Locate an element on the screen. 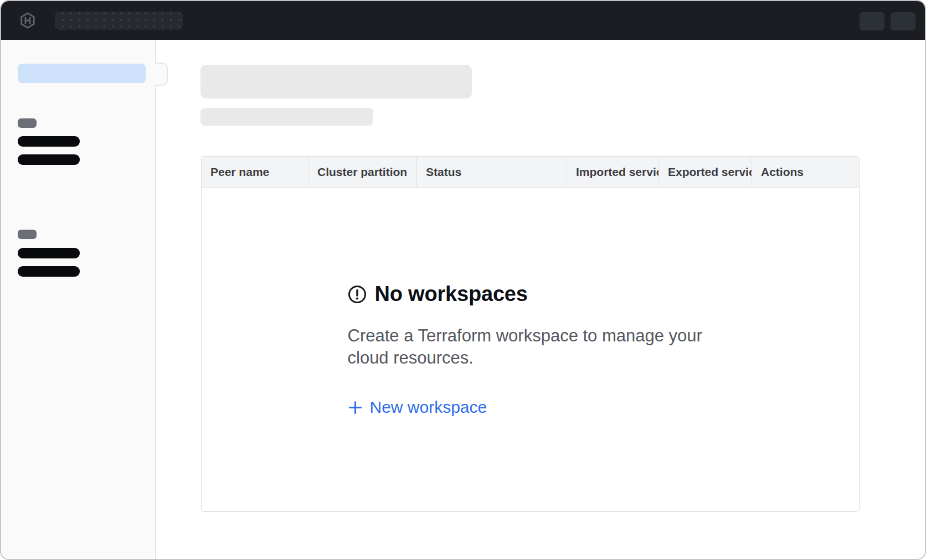 Image resolution: width=926 pixels, height=560 pixels. new-workspace-button: New workspace is located at coordinates (418, 407).